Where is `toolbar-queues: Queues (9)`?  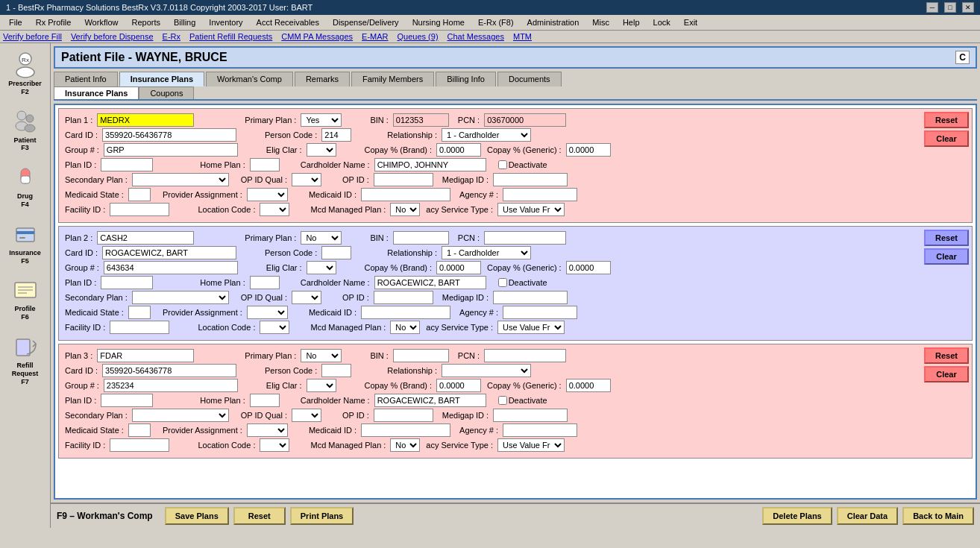 toolbar-queues: Queues (9) is located at coordinates (418, 37).